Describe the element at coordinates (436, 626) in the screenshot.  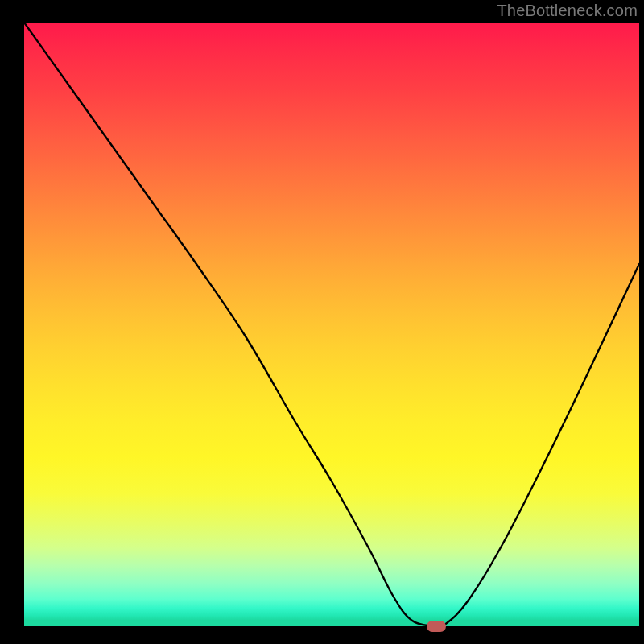
I see `optimum-marker` at that location.